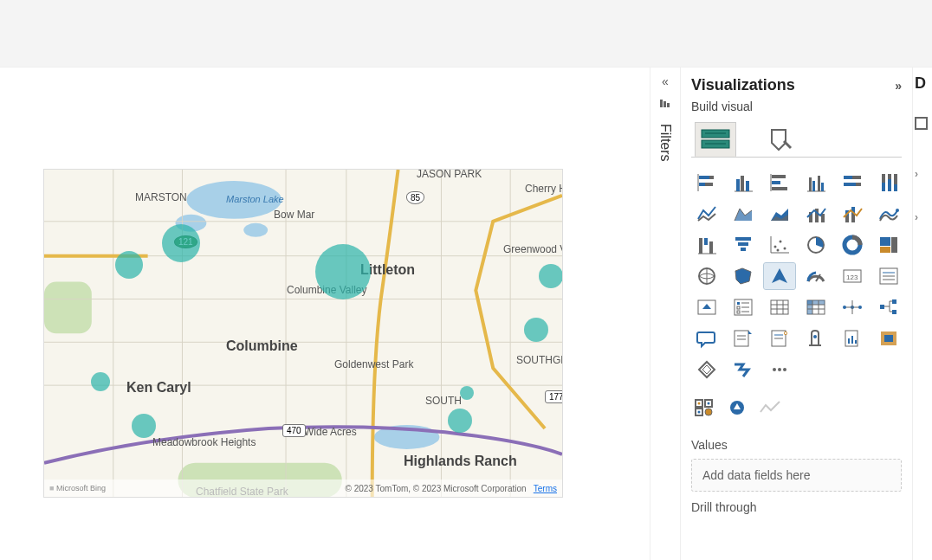 The height and width of the screenshot is (560, 932). I want to click on viz-type-pie, so click(816, 245).